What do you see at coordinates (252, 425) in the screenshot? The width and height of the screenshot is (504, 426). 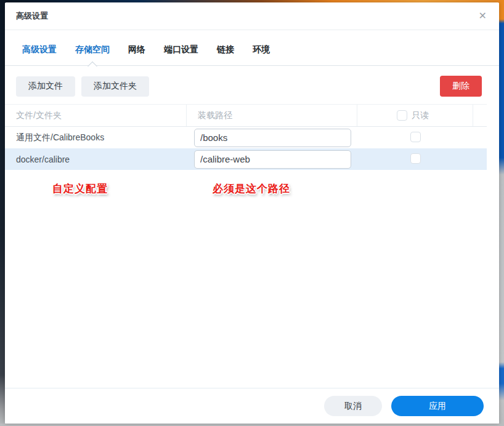 I see `background-bottom-strip` at bounding box center [252, 425].